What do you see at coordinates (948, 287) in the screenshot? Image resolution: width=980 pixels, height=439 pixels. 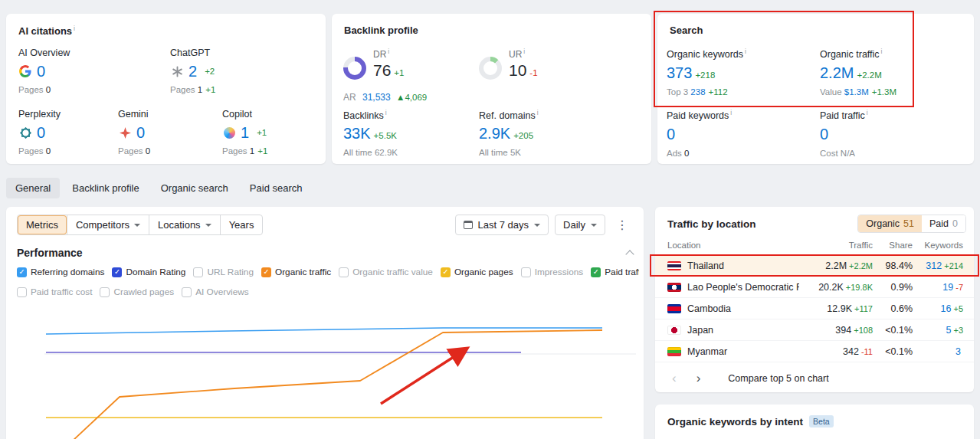 I see `keywords-link: 19` at bounding box center [948, 287].